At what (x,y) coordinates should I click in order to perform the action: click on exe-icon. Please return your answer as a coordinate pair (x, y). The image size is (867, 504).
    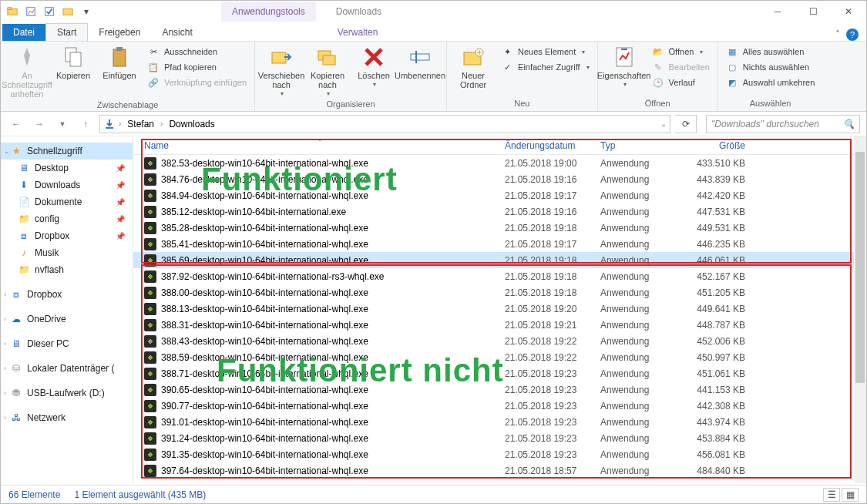
    Looking at the image, I should click on (150, 358).